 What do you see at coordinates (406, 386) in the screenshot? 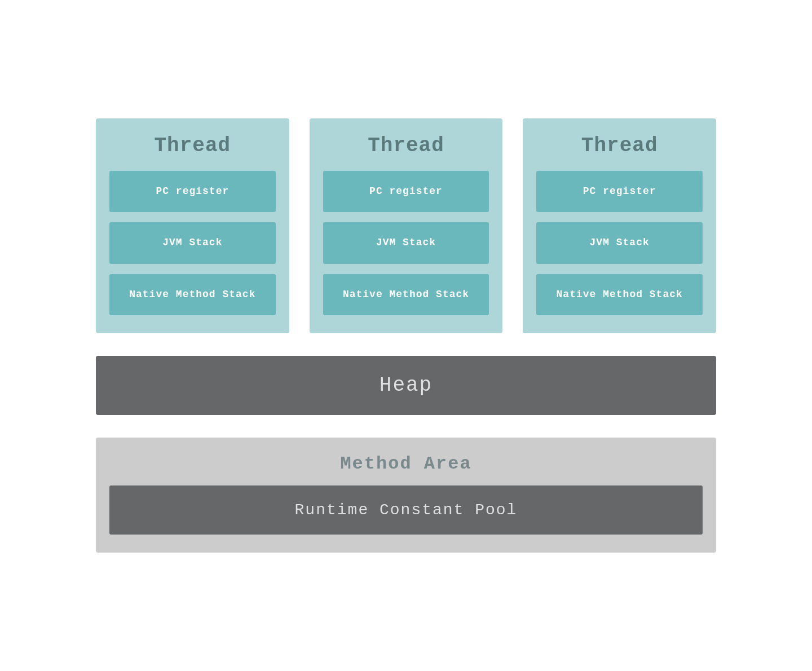
I see `heap-box: Heap` at bounding box center [406, 386].